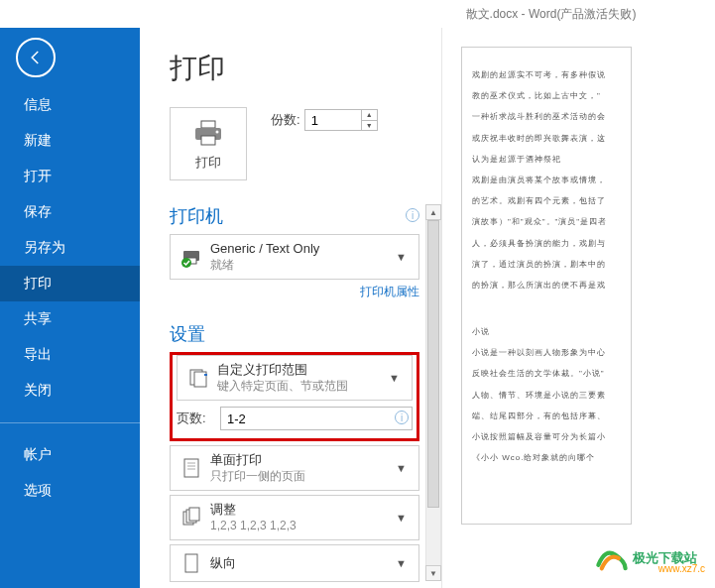 This screenshot has height=588, width=715. Describe the element at coordinates (341, 120) in the screenshot. I see `copies-spinner: ▲ ▼` at that location.